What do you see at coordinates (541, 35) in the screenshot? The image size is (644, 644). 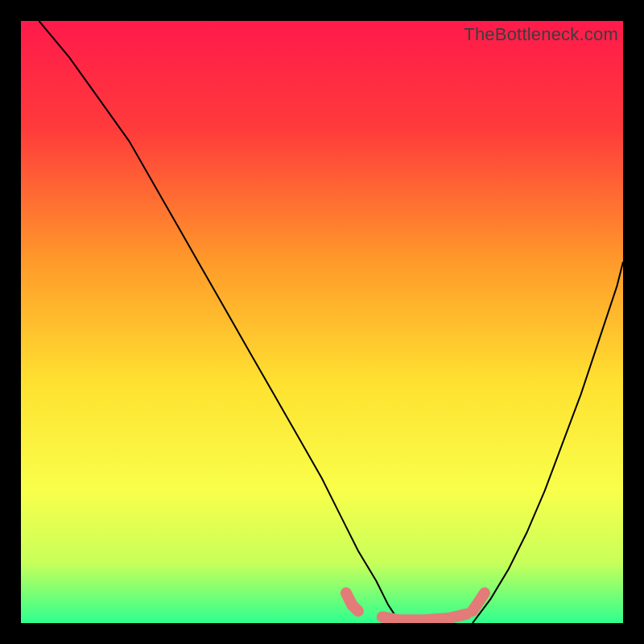 I see `watermark-text: TheBottleneck.com` at bounding box center [541, 35].